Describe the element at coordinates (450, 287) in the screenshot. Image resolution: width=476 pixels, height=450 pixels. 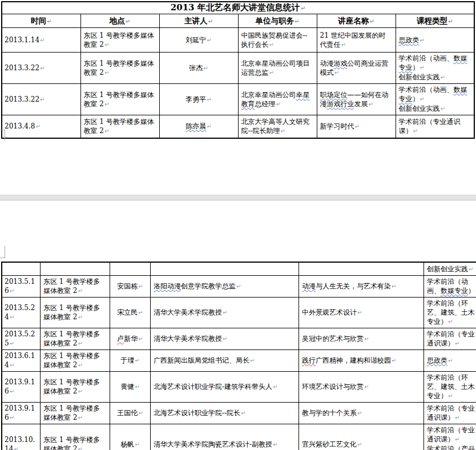
I see `cell-course-type: 学术前沿（动画、数媒专业）↵` at that location.